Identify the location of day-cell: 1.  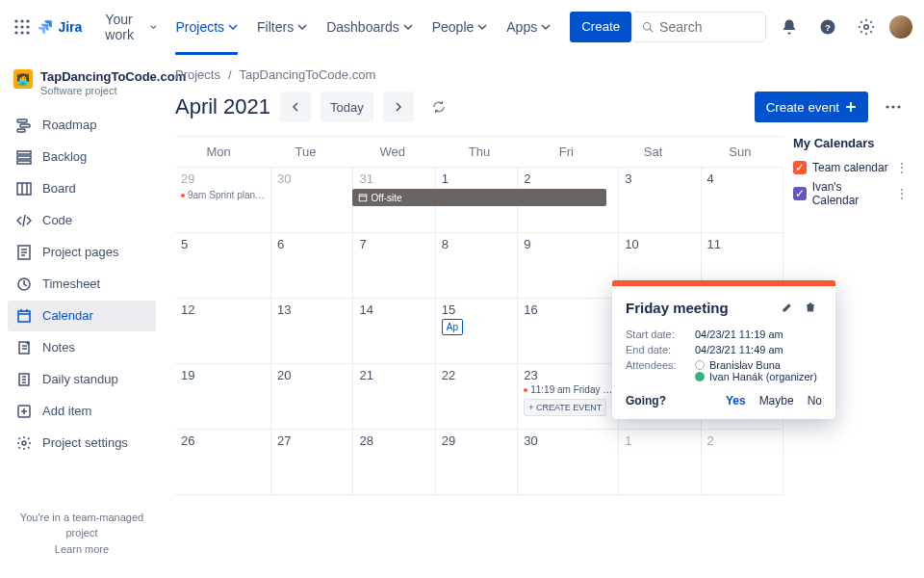
(660, 462).